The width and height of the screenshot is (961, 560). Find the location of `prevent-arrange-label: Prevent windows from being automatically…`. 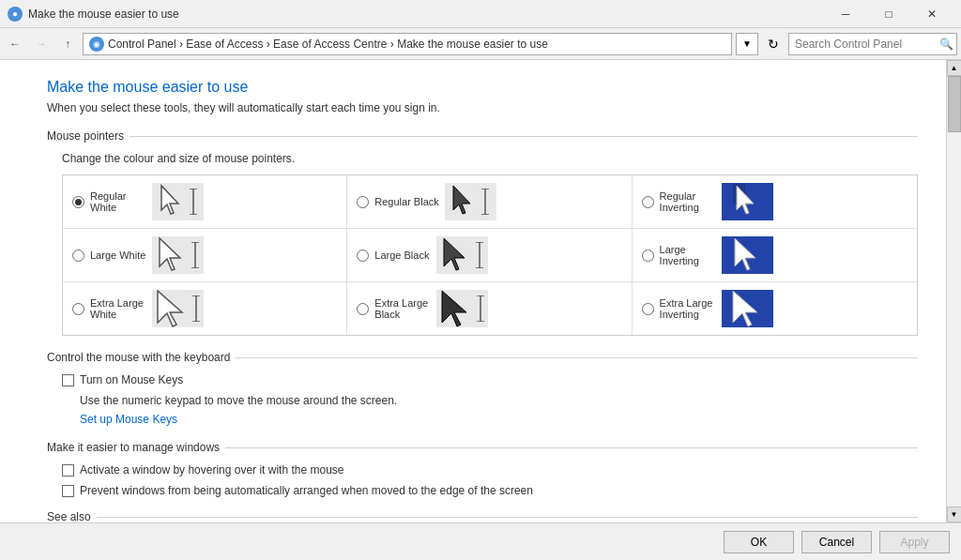

prevent-arrange-label: Prevent windows from being automatically… is located at coordinates (306, 491).